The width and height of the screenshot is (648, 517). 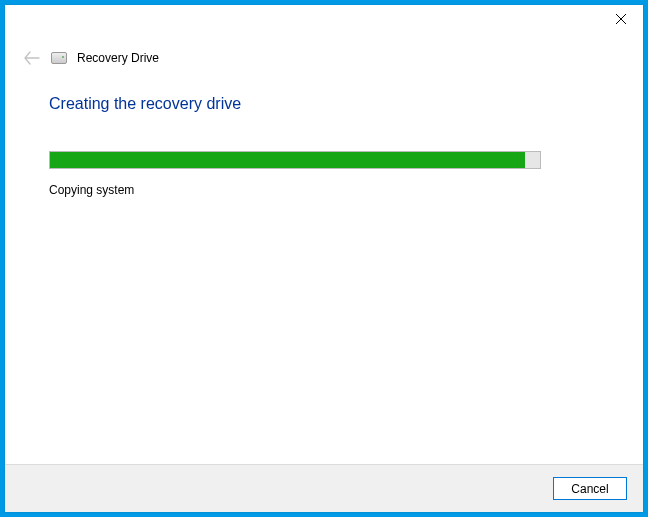 What do you see at coordinates (118, 58) in the screenshot?
I see `app-title: Recovery Drive` at bounding box center [118, 58].